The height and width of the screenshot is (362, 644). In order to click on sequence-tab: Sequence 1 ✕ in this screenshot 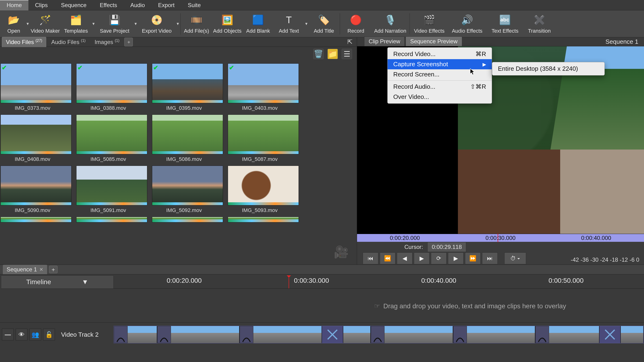, I will do `click(25, 270)`.